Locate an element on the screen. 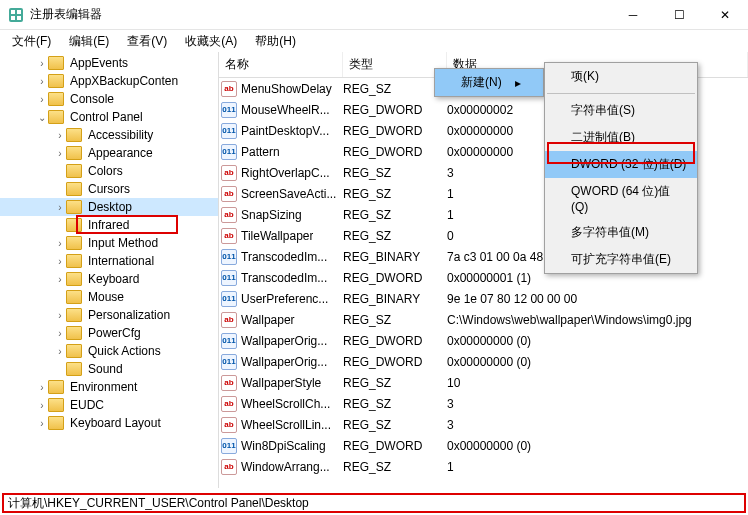 Image resolution: width=748 pixels, height=515 pixels. maximize-button: ☐ is located at coordinates (679, 15).